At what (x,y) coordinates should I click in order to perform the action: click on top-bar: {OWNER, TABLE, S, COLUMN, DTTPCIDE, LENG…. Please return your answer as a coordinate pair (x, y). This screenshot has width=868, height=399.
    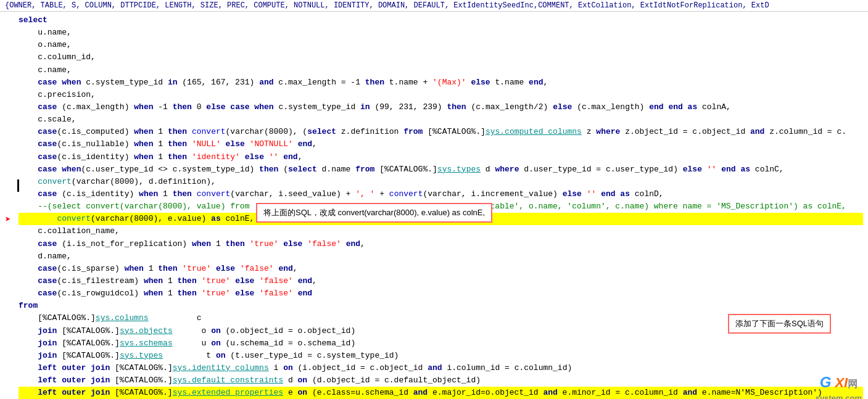
    Looking at the image, I should click on (434, 6).